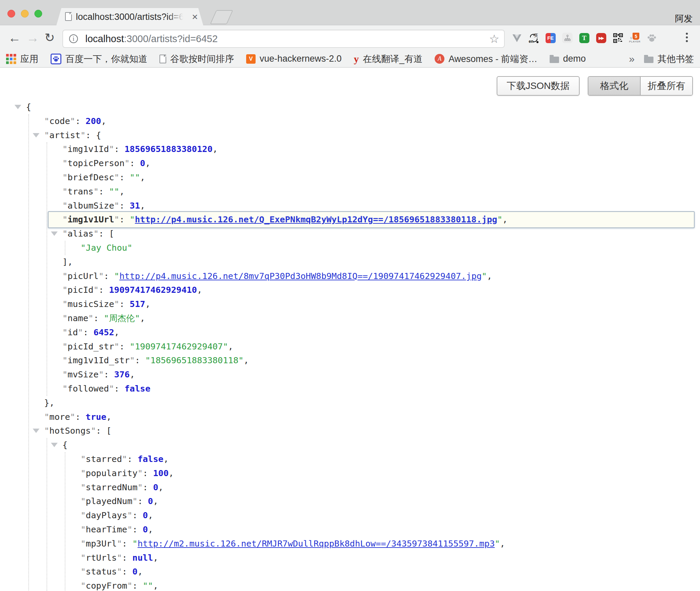 The width and height of the screenshot is (700, 591). I want to click on json-key: mvSize, so click(83, 374).